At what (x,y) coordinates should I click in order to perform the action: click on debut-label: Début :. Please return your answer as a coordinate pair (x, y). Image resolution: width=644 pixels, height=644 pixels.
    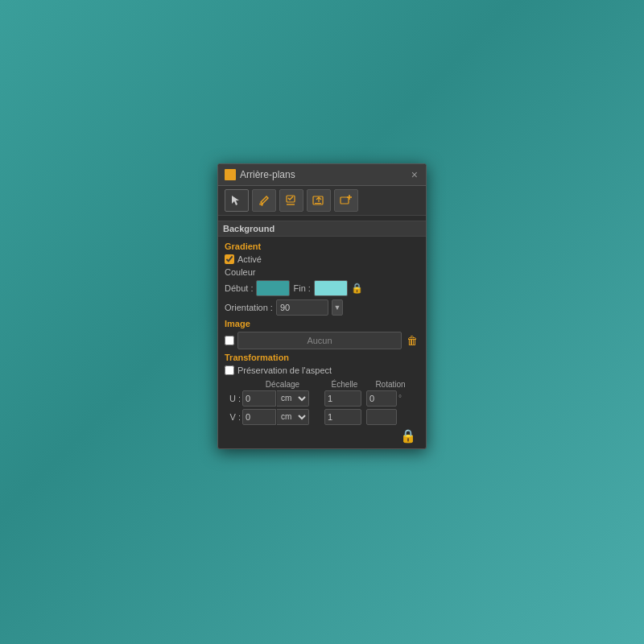
    Looking at the image, I should click on (238, 288).